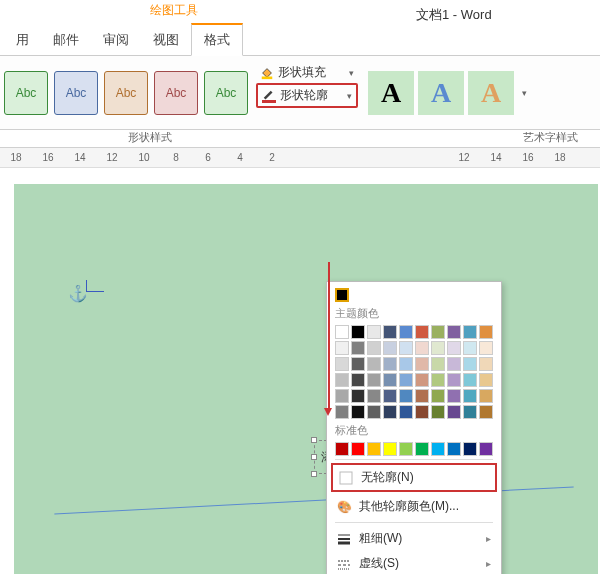 The width and height of the screenshot is (600, 574). What do you see at coordinates (524, 93) in the screenshot?
I see `wordart-more-button: ▾` at bounding box center [524, 93].